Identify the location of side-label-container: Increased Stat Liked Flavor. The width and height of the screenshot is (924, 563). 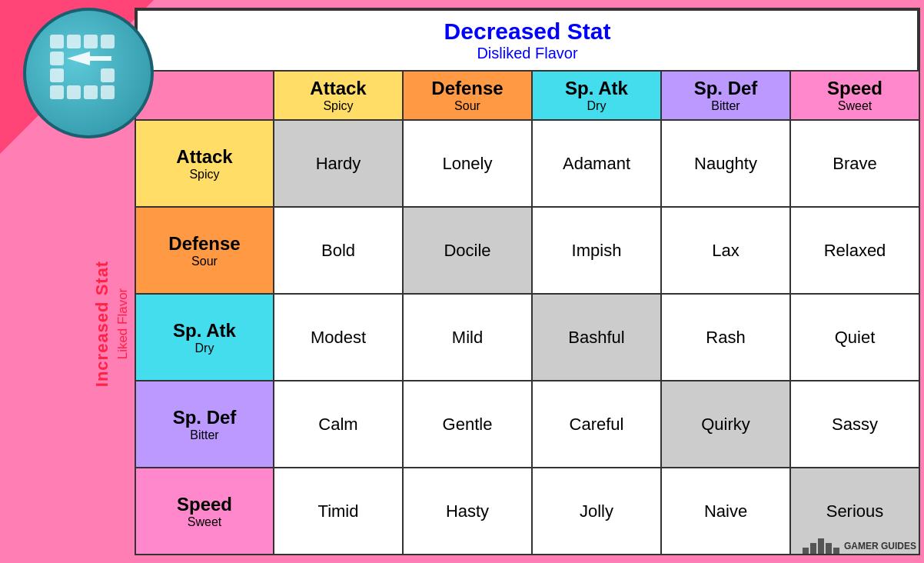
(111, 324).